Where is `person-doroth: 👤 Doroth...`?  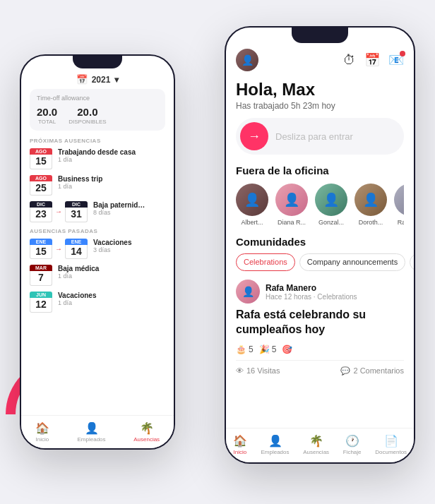 person-doroth: 👤 Doroth... is located at coordinates (371, 205).